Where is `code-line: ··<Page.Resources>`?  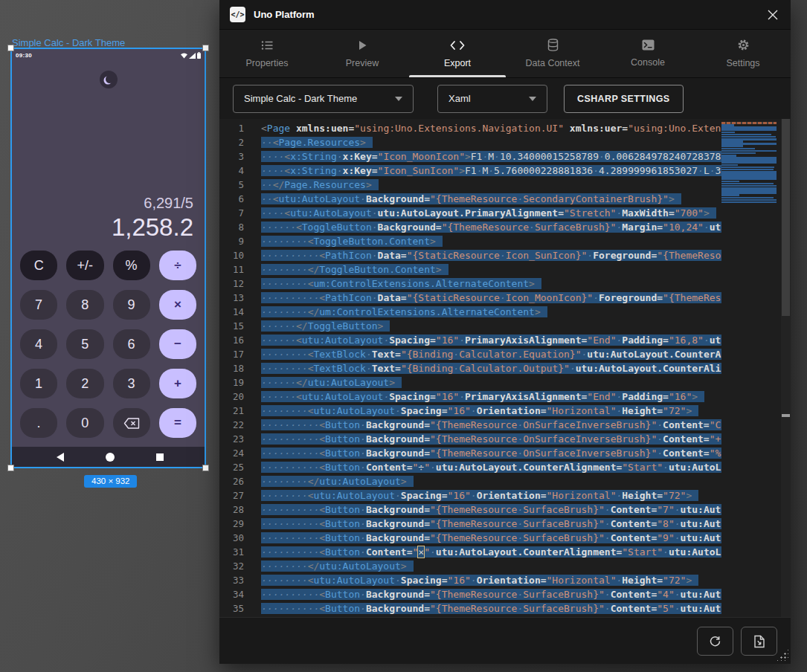 code-line: ··<Page.Resources> is located at coordinates (491, 144).